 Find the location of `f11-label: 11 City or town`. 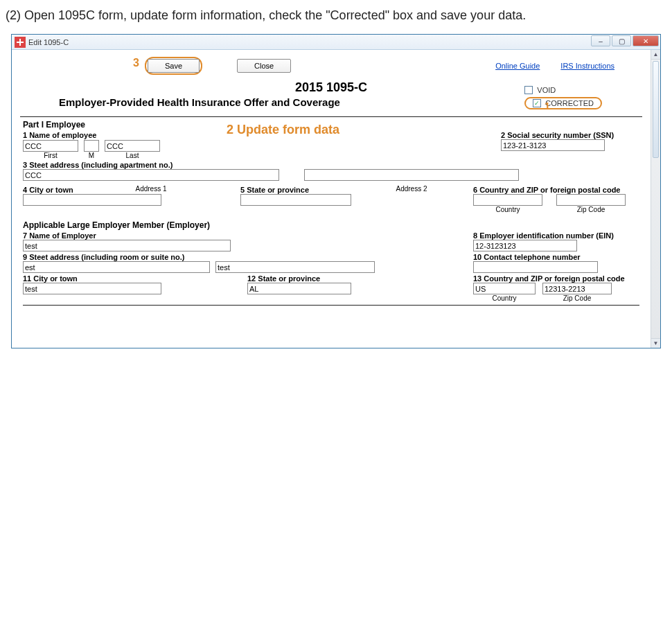

f11-label: 11 City or town is located at coordinates (103, 279).